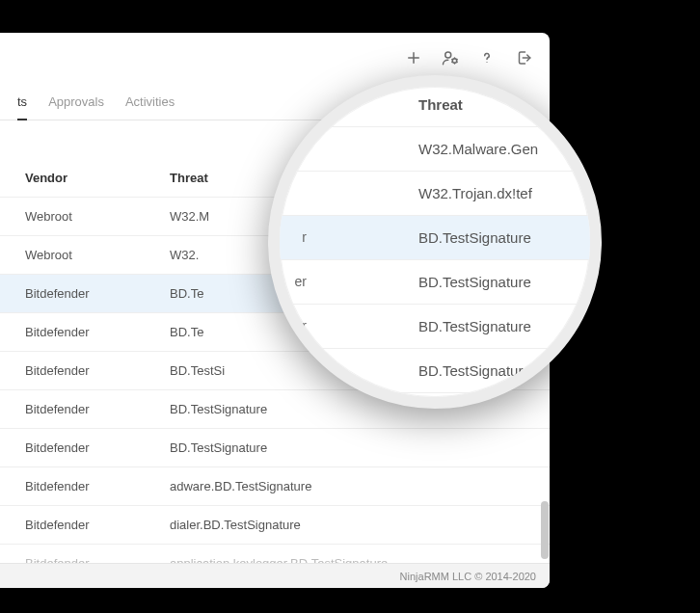  What do you see at coordinates (90, 177) in the screenshot?
I see `col-header-vendor: Vendor` at bounding box center [90, 177].